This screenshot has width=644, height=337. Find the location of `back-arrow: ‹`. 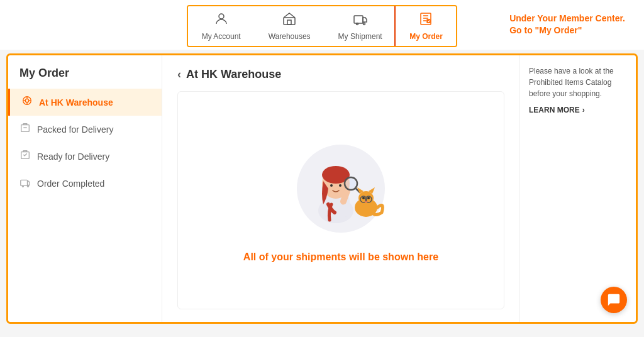

back-arrow: ‹ is located at coordinates (179, 74).